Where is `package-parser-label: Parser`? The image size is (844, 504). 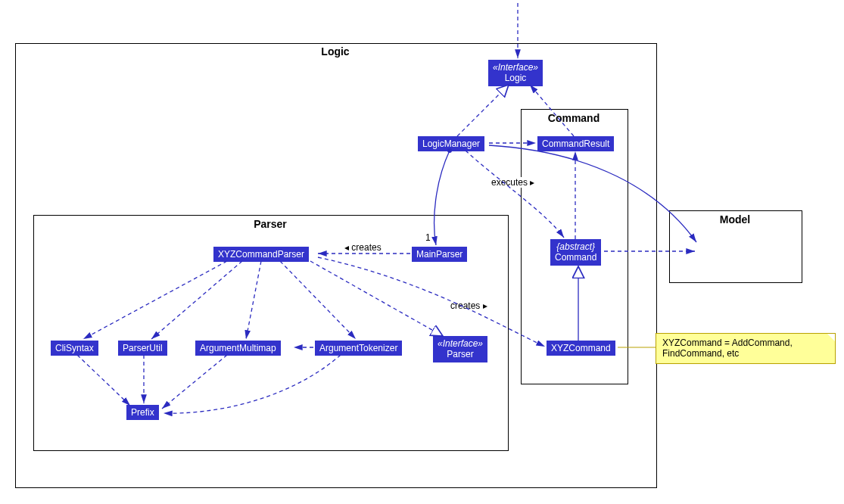
package-parser-label: Parser is located at coordinates (270, 224).